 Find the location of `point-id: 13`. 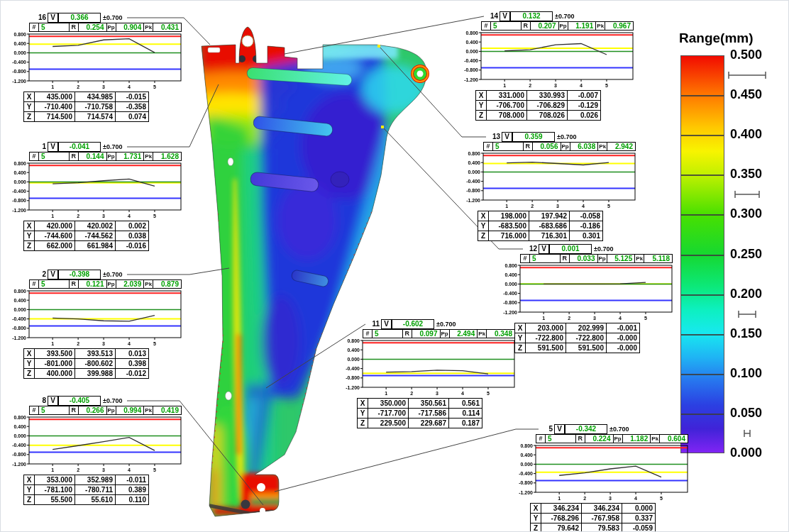

point-id: 13 is located at coordinates (493, 136).